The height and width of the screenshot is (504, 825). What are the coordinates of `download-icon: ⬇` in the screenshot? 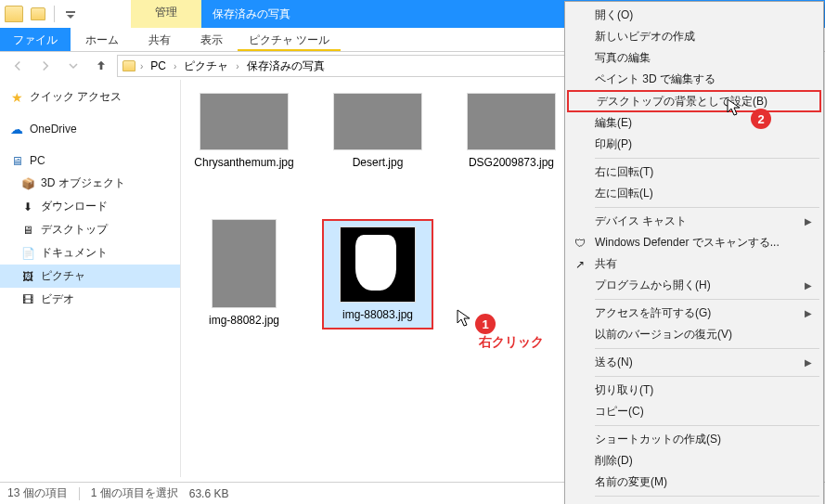 It's located at (28, 207).